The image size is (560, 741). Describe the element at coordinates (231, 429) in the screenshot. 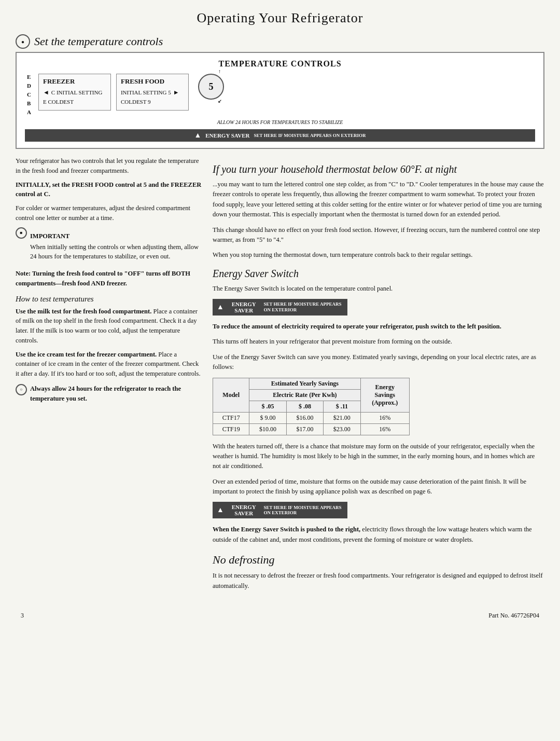

I see `table-cell-model: CTF19` at that location.